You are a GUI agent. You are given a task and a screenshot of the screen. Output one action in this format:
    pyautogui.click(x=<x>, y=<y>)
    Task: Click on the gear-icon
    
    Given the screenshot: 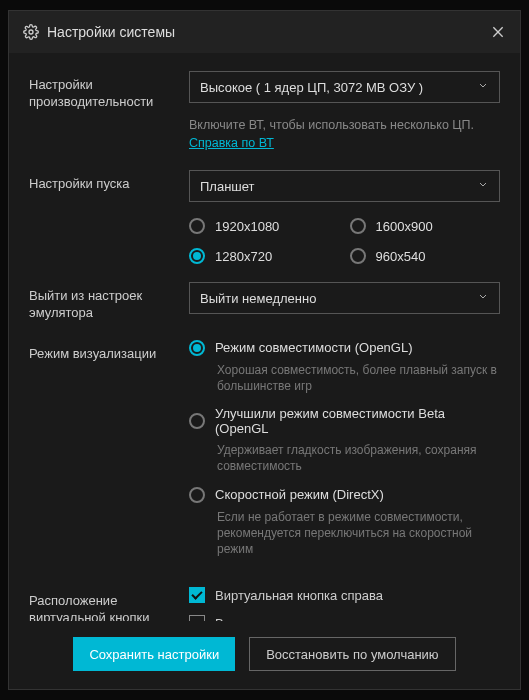 What is the action you would take?
    pyautogui.click(x=31, y=32)
    